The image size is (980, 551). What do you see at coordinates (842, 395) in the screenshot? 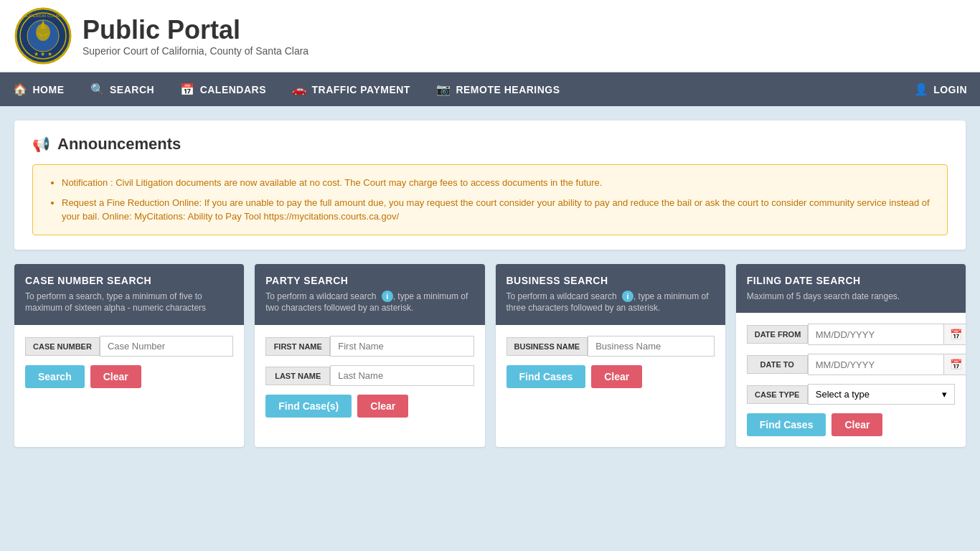
I see `case-type-value: Select a type` at bounding box center [842, 395].